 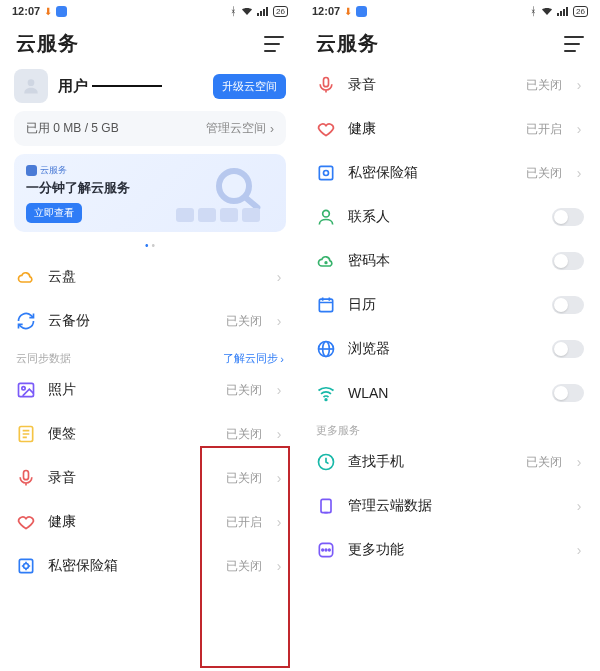 I want to click on promo-cta-button: 立即查看, so click(x=54, y=213).